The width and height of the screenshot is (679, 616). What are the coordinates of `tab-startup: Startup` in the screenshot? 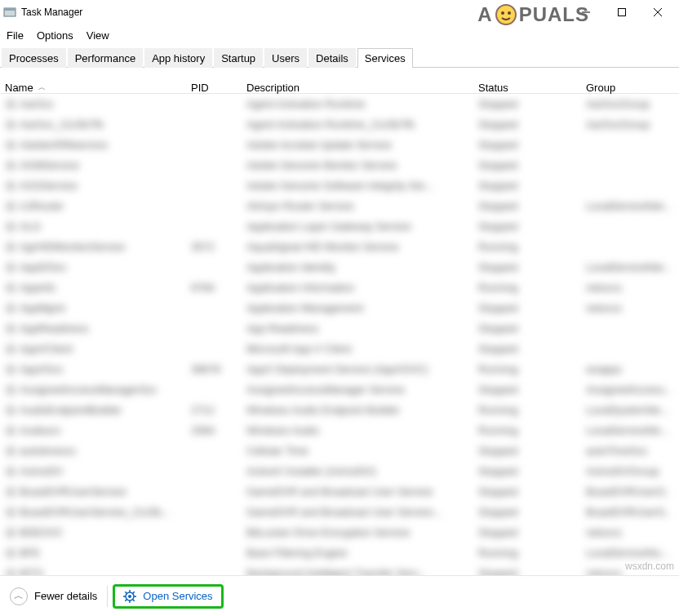 It's located at (238, 58).